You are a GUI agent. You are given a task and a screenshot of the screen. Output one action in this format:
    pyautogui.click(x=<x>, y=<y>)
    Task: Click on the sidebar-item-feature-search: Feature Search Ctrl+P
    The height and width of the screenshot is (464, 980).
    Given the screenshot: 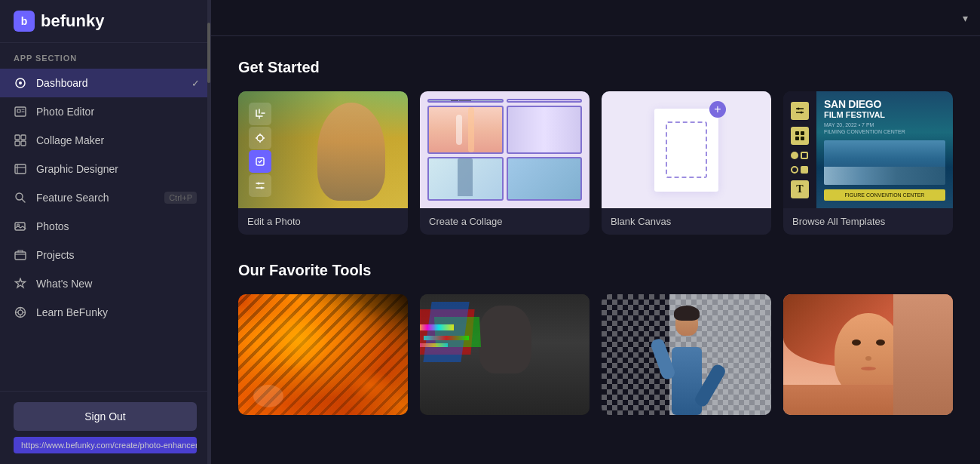 What is the action you would take?
    pyautogui.click(x=106, y=198)
    